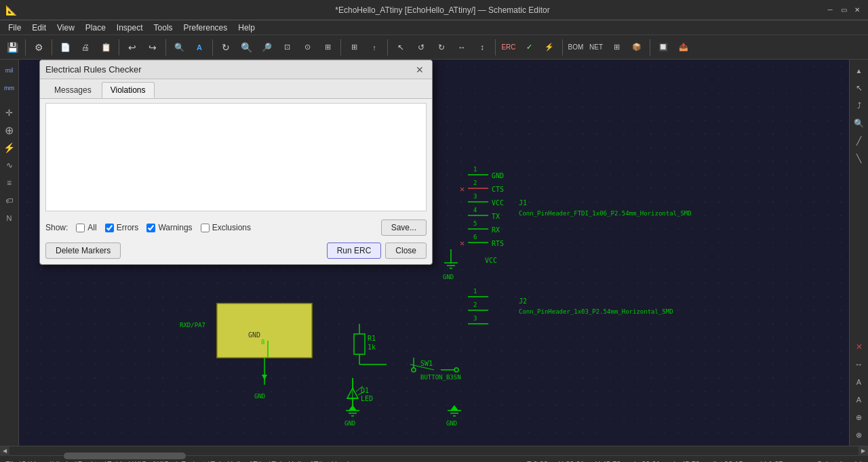 Image resolution: width=868 pixels, height=462 pixels. What do you see at coordinates (39, 47) in the screenshot?
I see `schematic-setup-button: ⚙` at bounding box center [39, 47].